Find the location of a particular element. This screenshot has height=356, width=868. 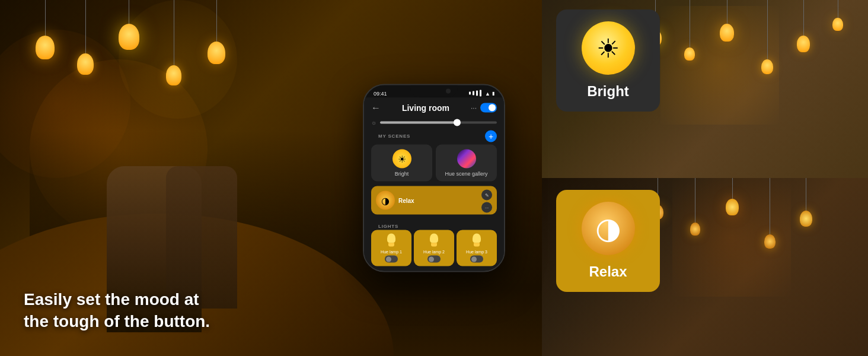

status-time: 09:41 is located at coordinates (381, 93).